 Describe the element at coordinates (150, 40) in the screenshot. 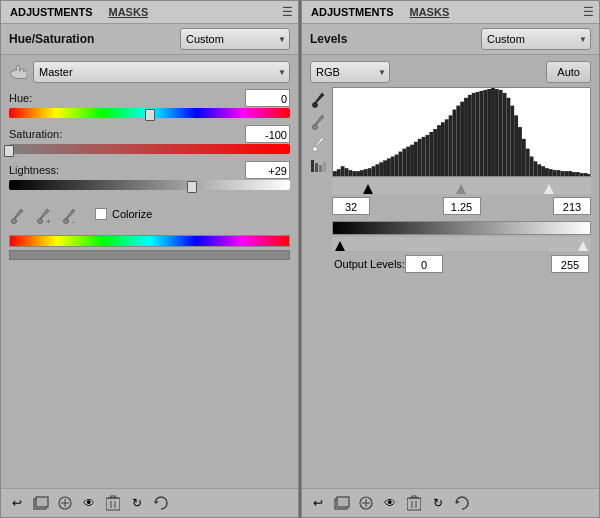

I see `left-title-row: Hue/Saturation Custom` at that location.